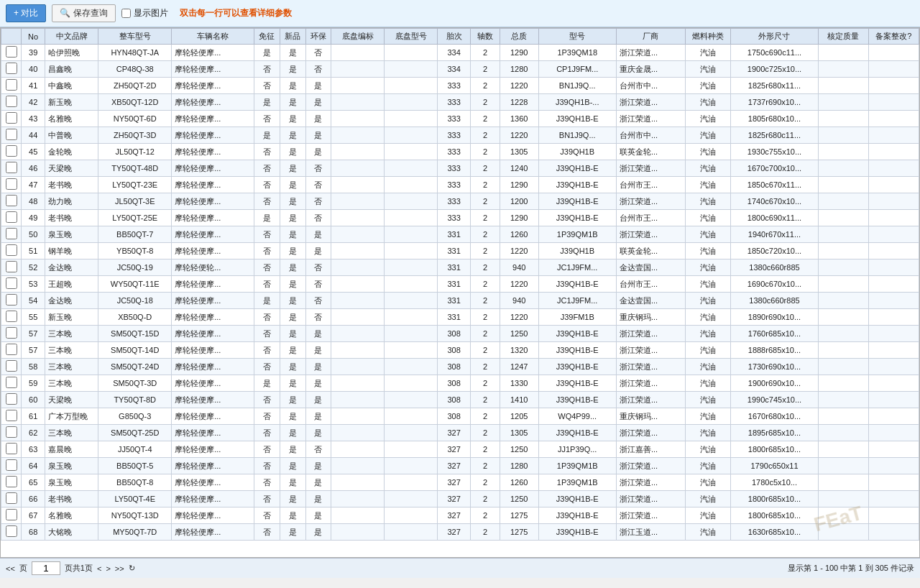  I want to click on table-row: 53王超晚WY50QT-11E摩轮轻便摩...否是否33121220J39QH1…, so click(460, 285).